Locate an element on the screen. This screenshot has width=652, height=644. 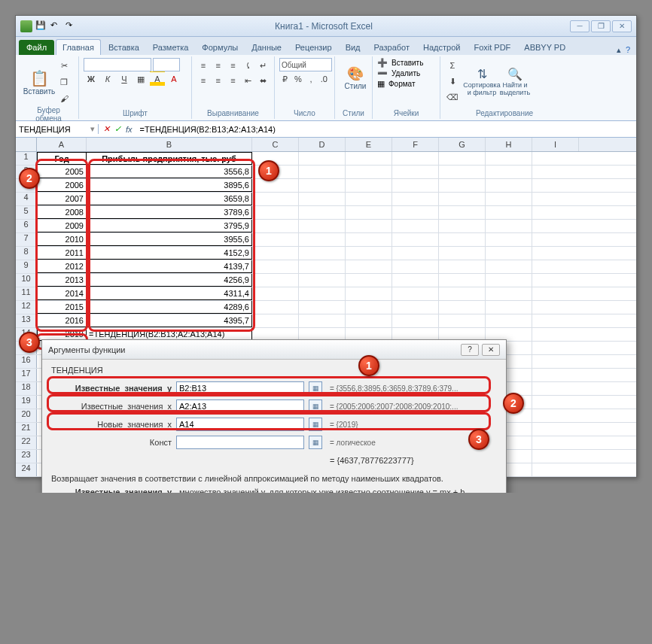
row-header: 15 is located at coordinates (26, 348).